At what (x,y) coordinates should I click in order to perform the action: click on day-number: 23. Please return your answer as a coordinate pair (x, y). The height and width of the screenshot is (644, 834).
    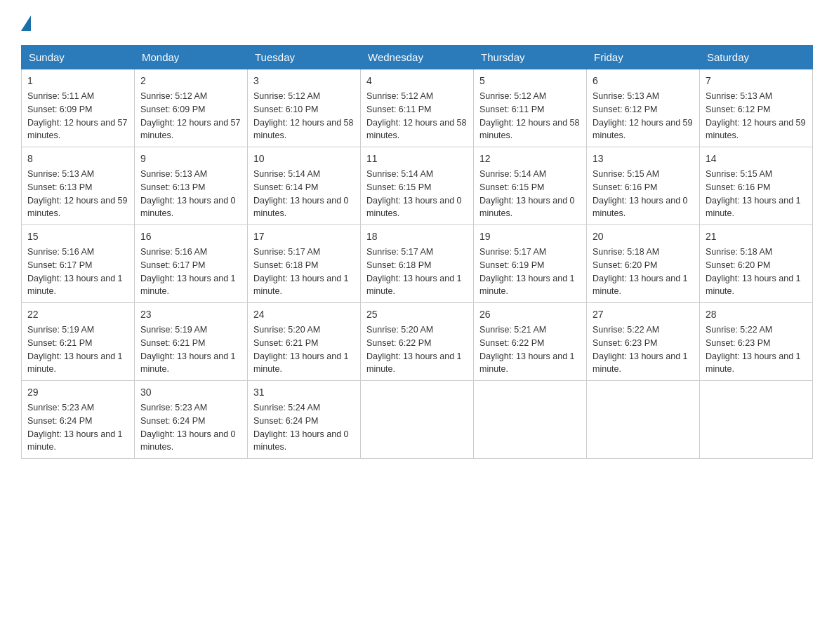
    Looking at the image, I should click on (191, 314).